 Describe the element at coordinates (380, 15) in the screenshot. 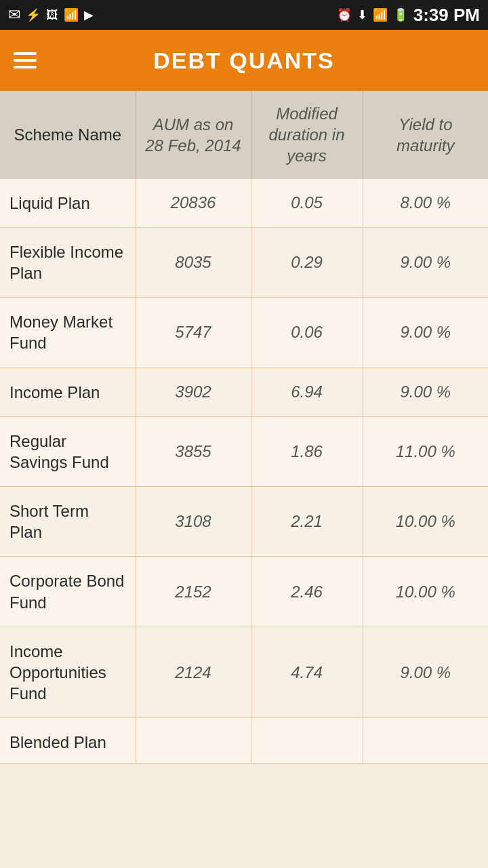

I see `signal-bars-icon: 📶` at that location.